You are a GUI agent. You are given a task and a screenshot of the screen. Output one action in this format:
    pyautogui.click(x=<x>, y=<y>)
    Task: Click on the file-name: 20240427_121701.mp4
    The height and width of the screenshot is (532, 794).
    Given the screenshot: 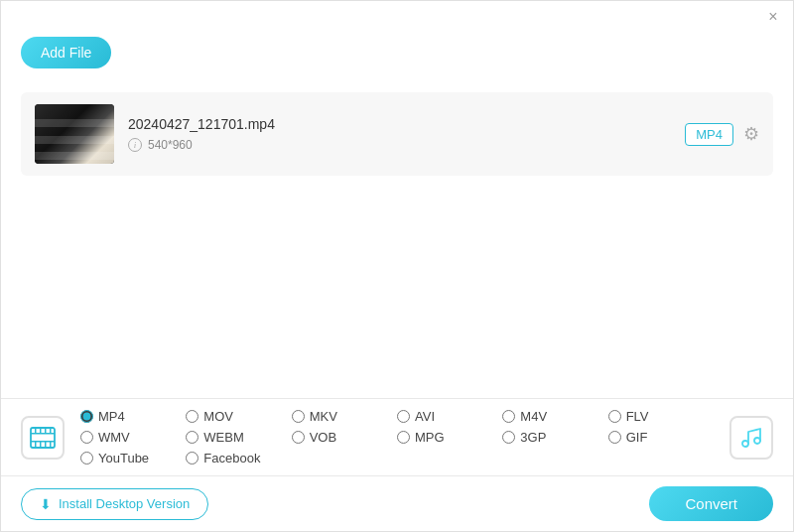 What is the action you would take?
    pyautogui.click(x=399, y=124)
    